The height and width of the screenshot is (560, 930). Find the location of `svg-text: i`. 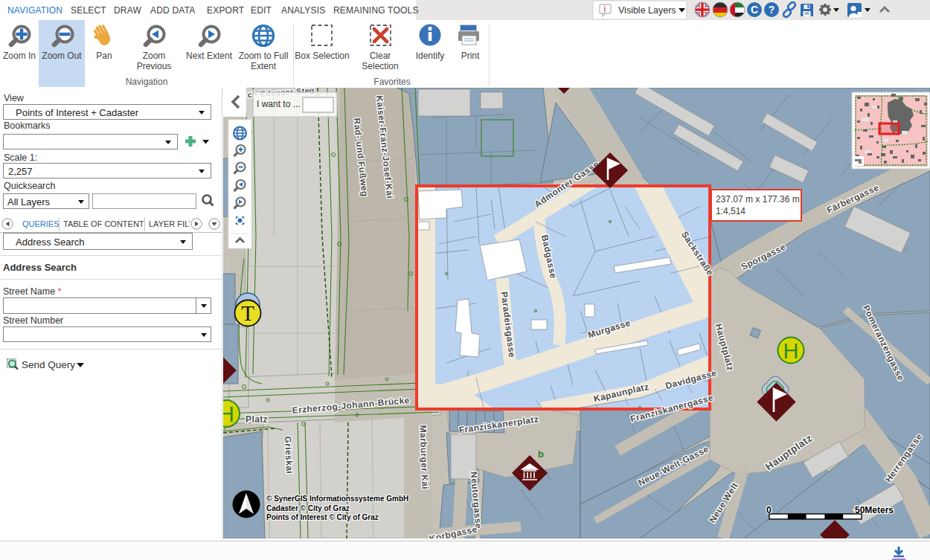

svg-text: i is located at coordinates (606, 9).